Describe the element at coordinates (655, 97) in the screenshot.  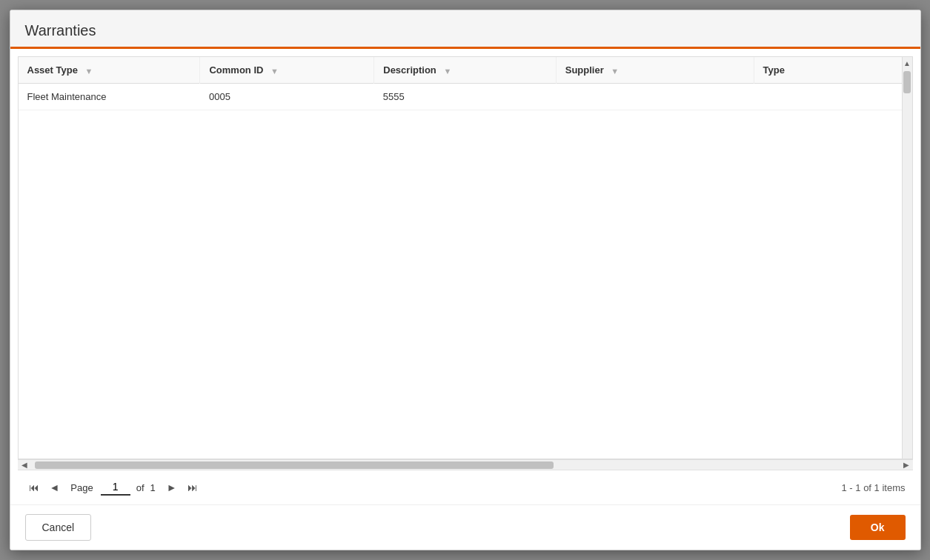
I see `cell-supplier` at that location.